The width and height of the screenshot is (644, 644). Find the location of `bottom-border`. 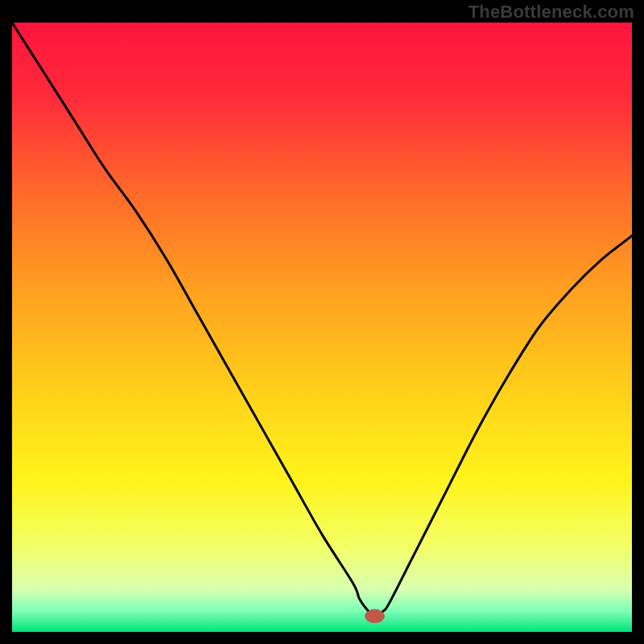

bottom-border is located at coordinates (322, 638).